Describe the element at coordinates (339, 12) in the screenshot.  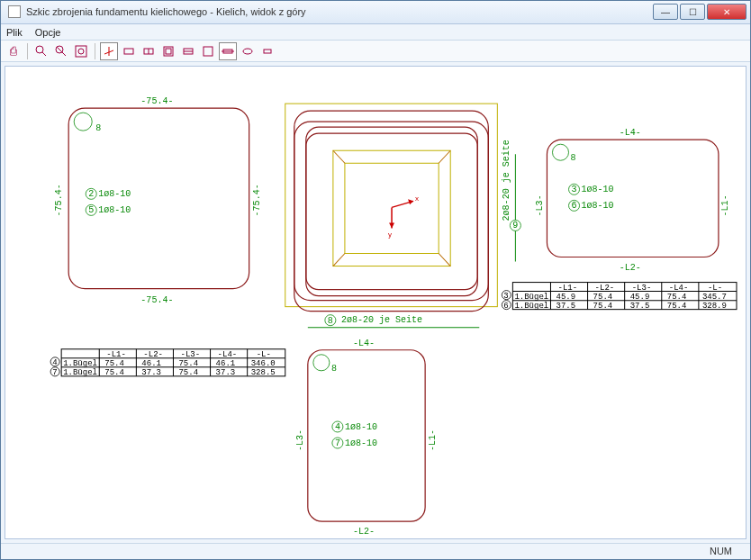
I see `window-title: Szkic zbrojenia fundamentu kielichowego …` at that location.